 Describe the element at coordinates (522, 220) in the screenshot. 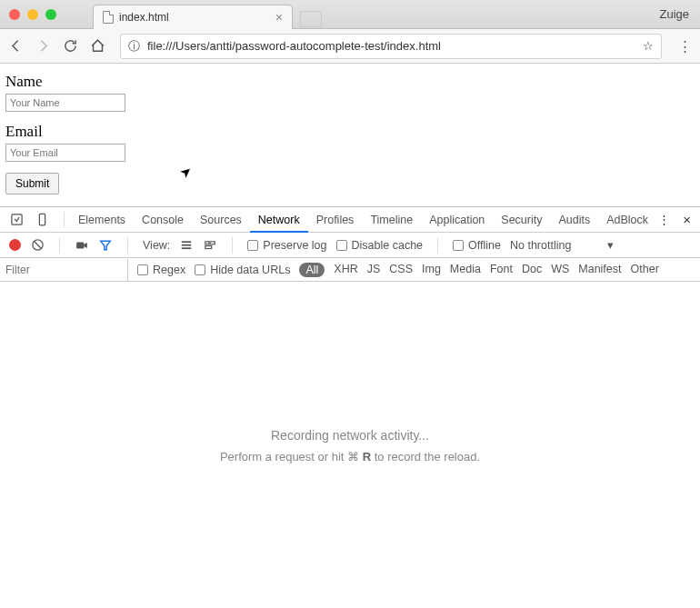

I see `devtools-tab-security: Security` at that location.